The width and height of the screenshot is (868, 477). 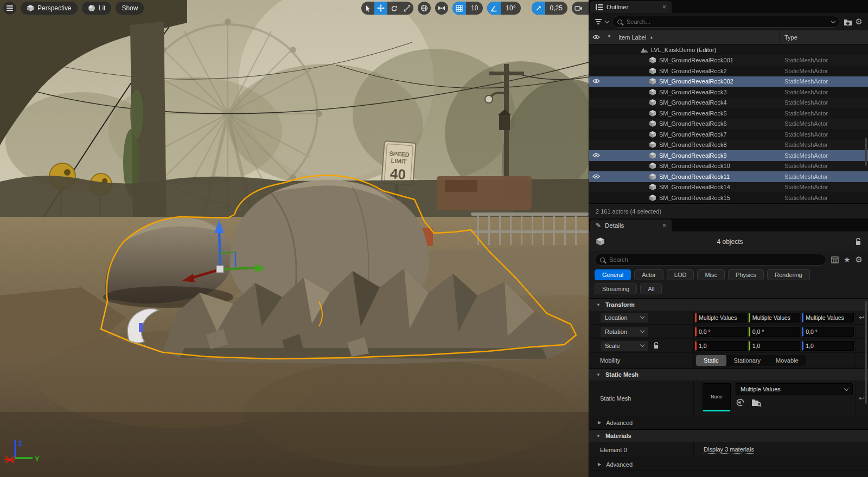 I want to click on details-search, so click(x=711, y=260).